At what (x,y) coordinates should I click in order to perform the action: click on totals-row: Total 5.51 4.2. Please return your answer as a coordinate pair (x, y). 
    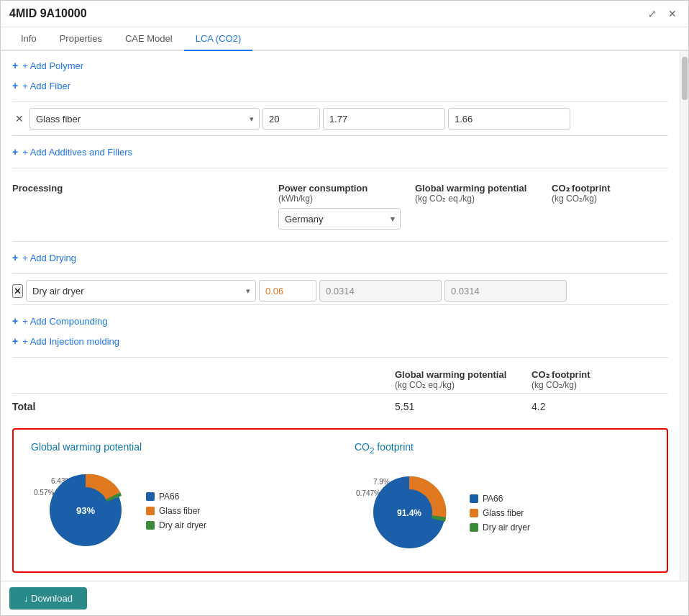
    Looking at the image, I should click on (340, 406).